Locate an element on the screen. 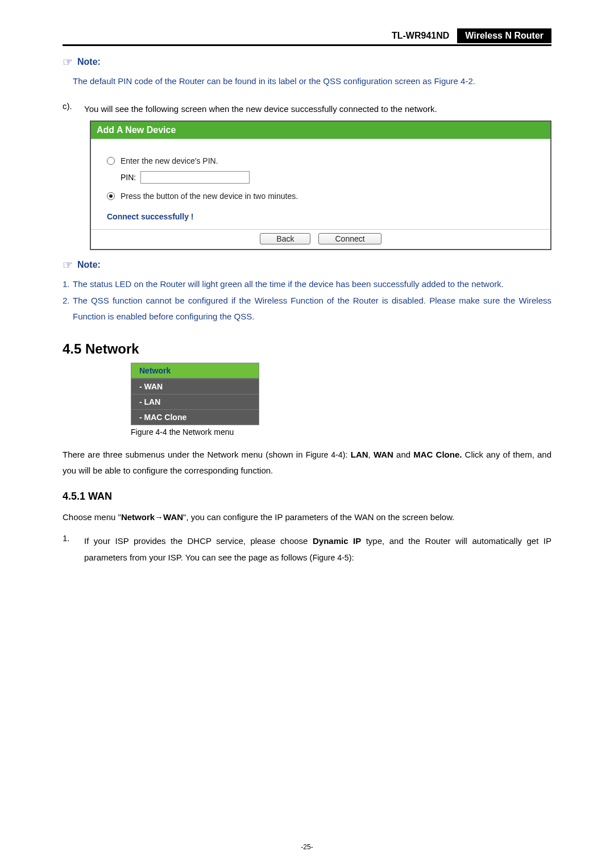 The height and width of the screenshot is (868, 614). panel-body: Enter the new device's PIN. PIN: Press t… is located at coordinates (321, 184).